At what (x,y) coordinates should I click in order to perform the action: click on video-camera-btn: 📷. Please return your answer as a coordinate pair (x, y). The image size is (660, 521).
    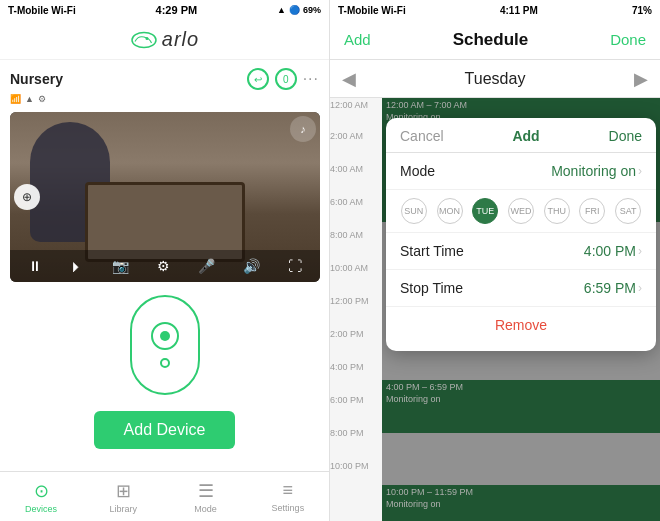
    Looking at the image, I should click on (120, 266).